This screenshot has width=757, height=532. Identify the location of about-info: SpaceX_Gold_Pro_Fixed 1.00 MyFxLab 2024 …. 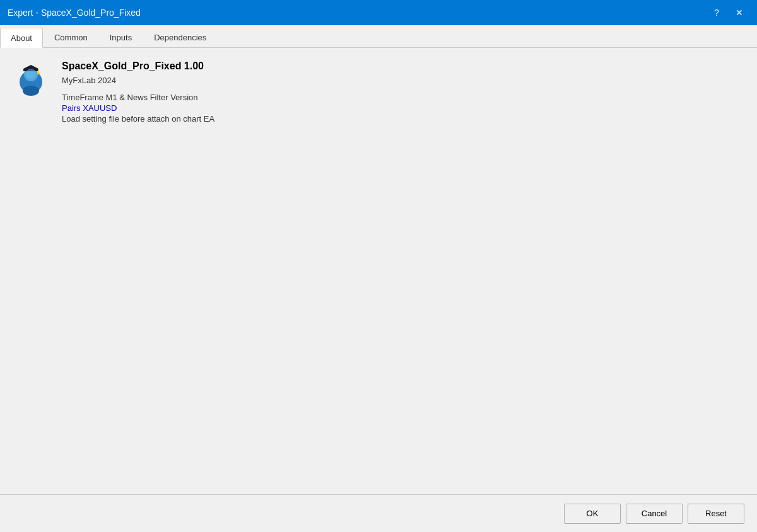
(138, 92).